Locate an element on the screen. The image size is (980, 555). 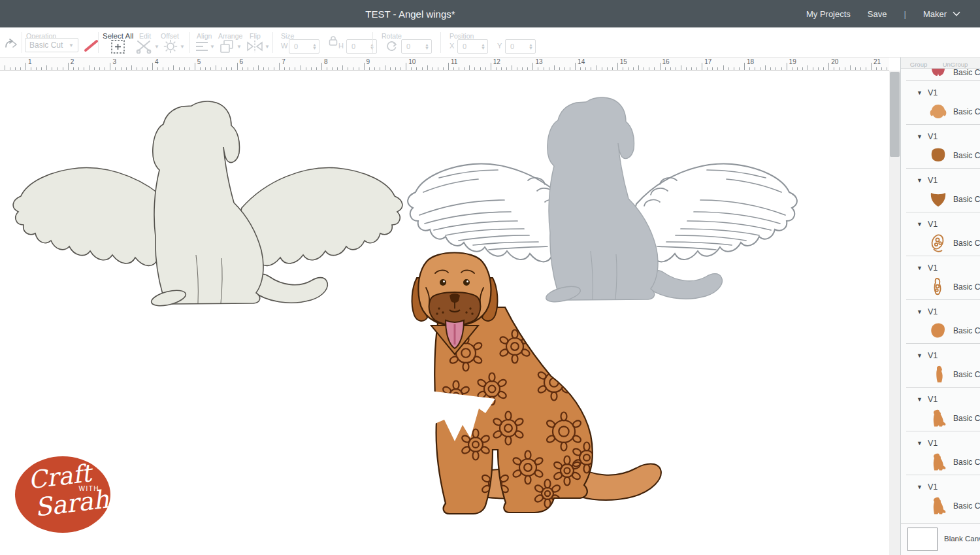
ruler-number: 10 is located at coordinates (412, 61).